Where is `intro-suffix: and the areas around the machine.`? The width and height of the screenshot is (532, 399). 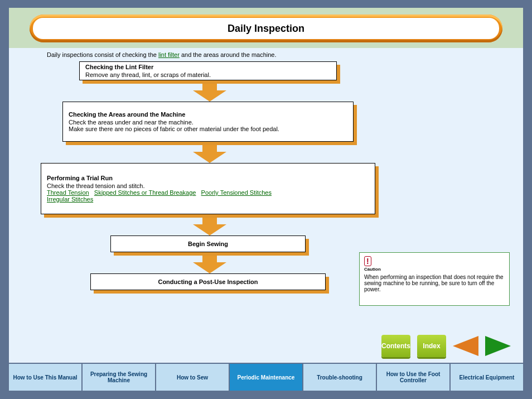 intro-suffix: and the areas around the machine. is located at coordinates (228, 55).